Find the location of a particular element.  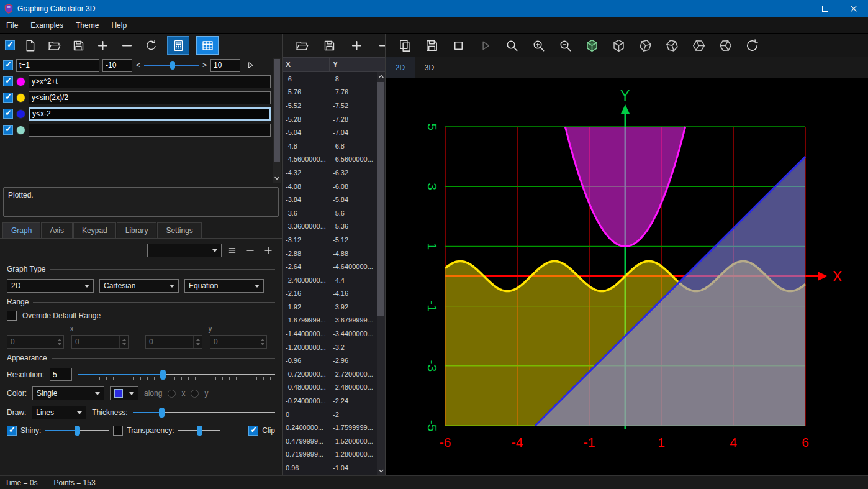

saved-graph-select is located at coordinates (184, 250).